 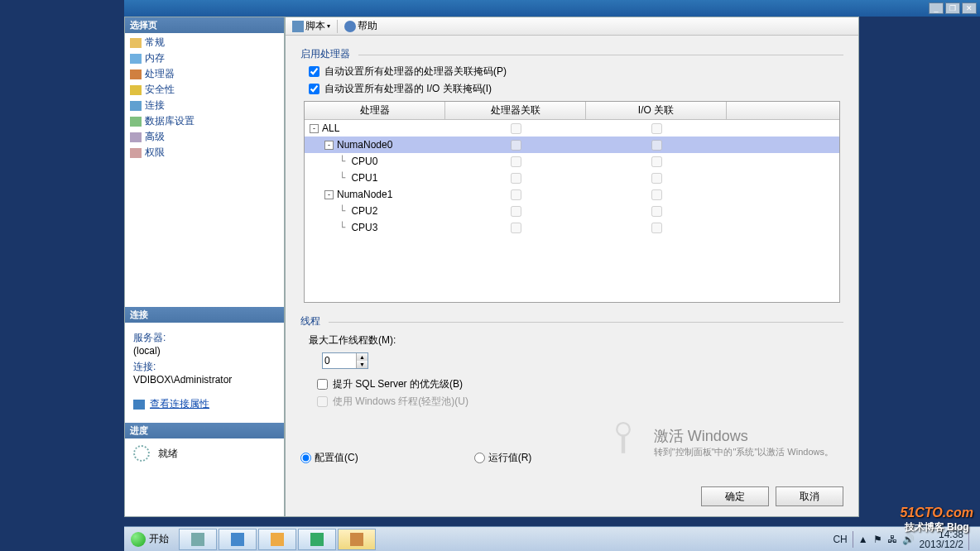 I want to click on outer-close-button: ✕, so click(x=969, y=8).